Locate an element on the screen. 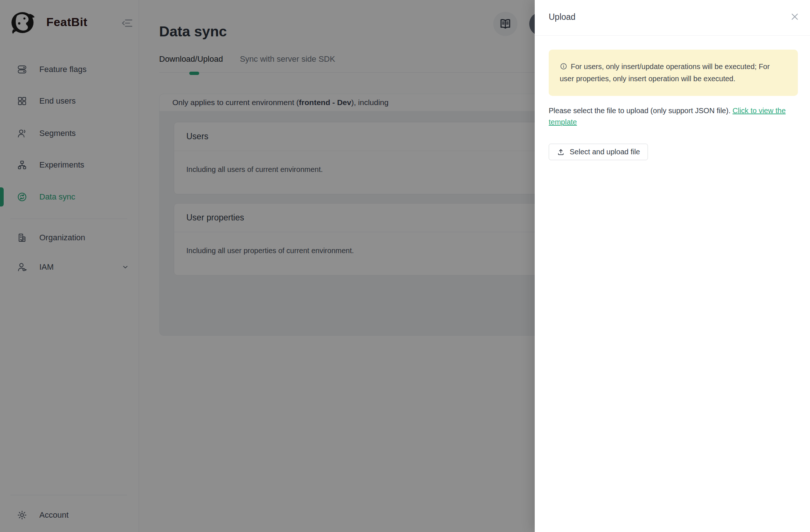 This screenshot has height=532, width=810. drawer-body: For users, only insert/update operations… is located at coordinates (673, 98).